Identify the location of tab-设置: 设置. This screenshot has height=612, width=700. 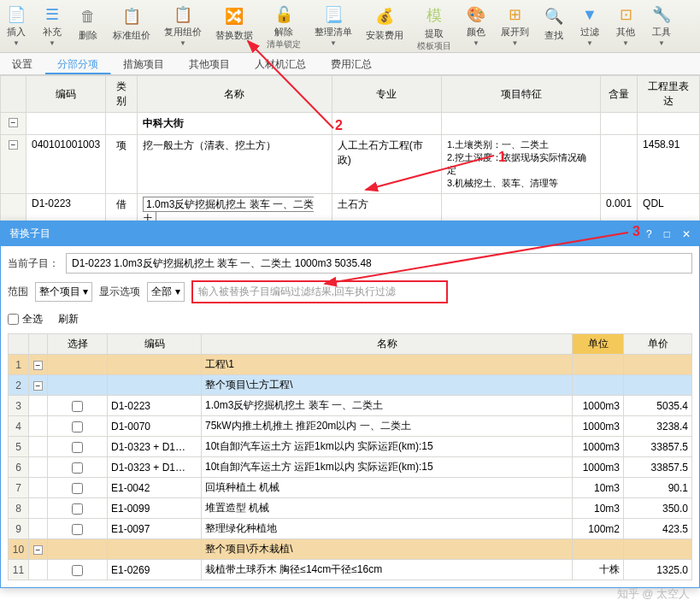
(22, 63).